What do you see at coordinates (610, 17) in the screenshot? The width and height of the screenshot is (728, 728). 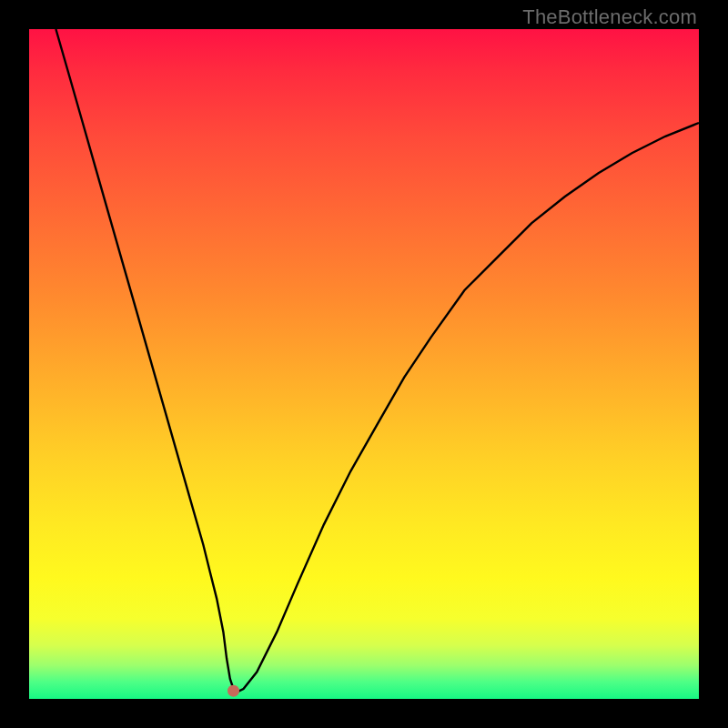 I see `attribution-text: TheBottleneck.com` at bounding box center [610, 17].